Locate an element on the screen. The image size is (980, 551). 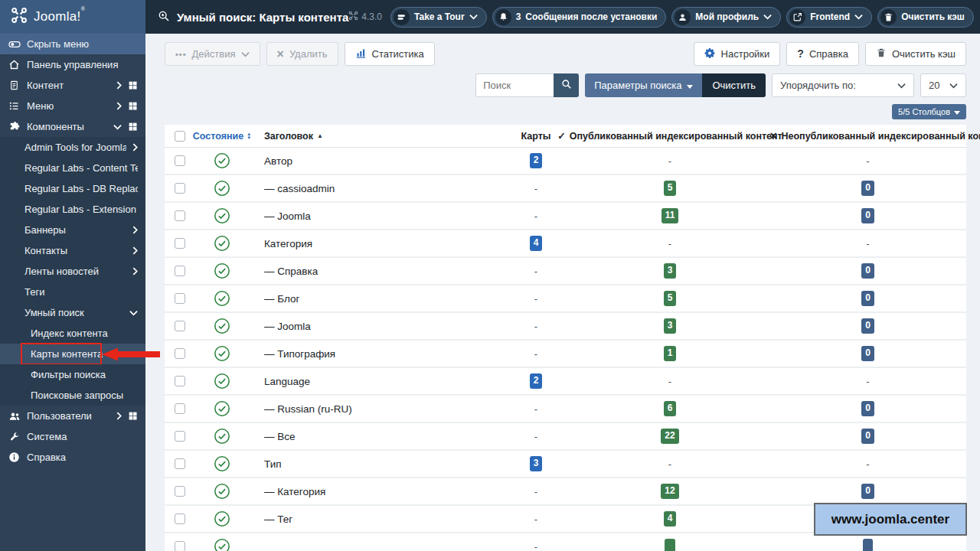
sidebar-item-18: Пользователи is located at coordinates (73, 416).